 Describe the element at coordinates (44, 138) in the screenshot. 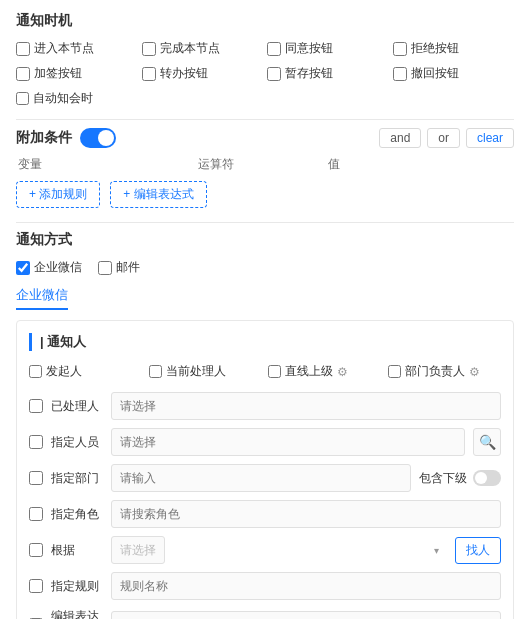

I see `condition-title: 附加条件` at that location.